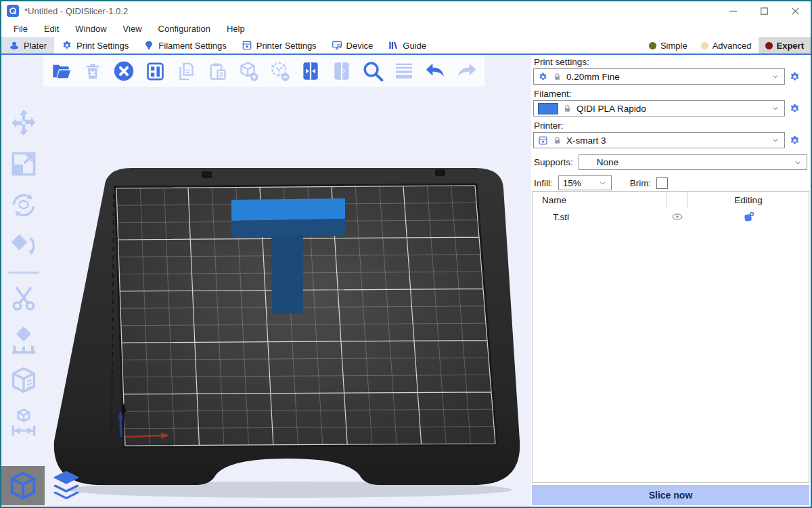 Image resolution: width=812 pixels, height=508 pixels. Describe the element at coordinates (91, 28) in the screenshot. I see `menu-window: Window` at that location.